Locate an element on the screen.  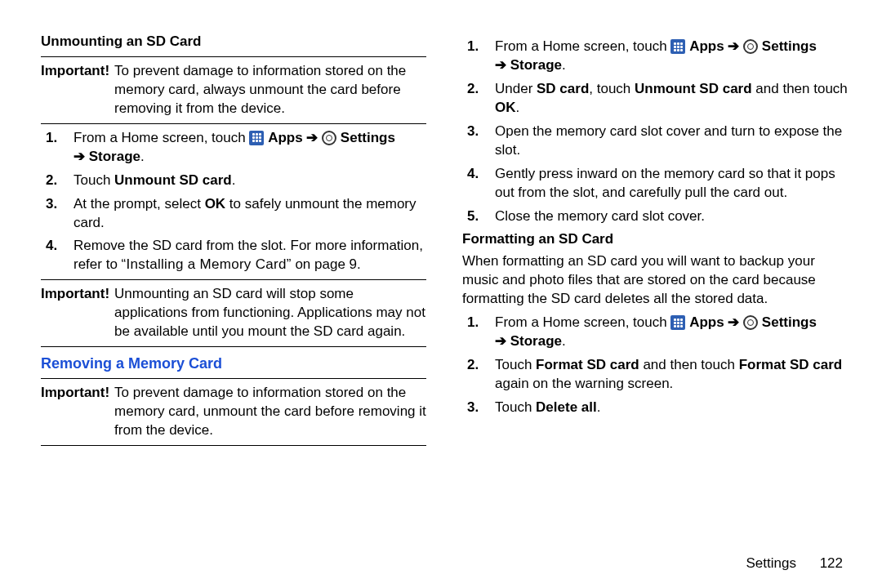
heading-removing: Removing a Memory Card is located at coordinates (234, 363).